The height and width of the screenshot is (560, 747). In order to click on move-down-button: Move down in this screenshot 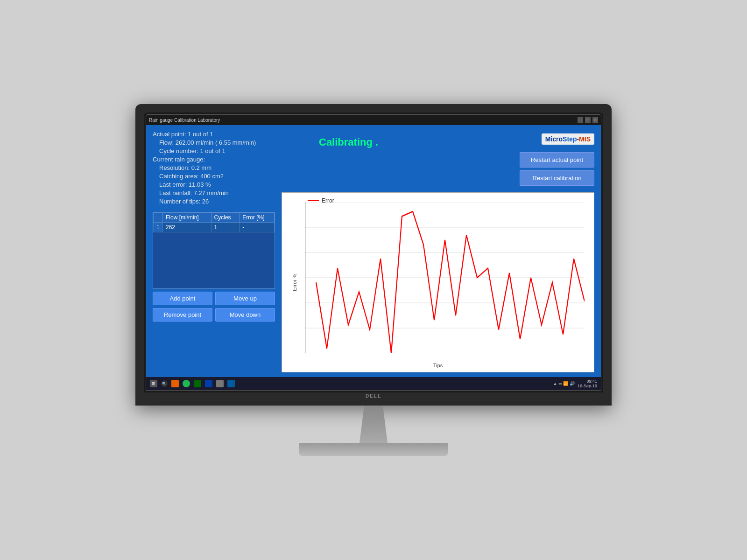, I will do `click(245, 315)`.